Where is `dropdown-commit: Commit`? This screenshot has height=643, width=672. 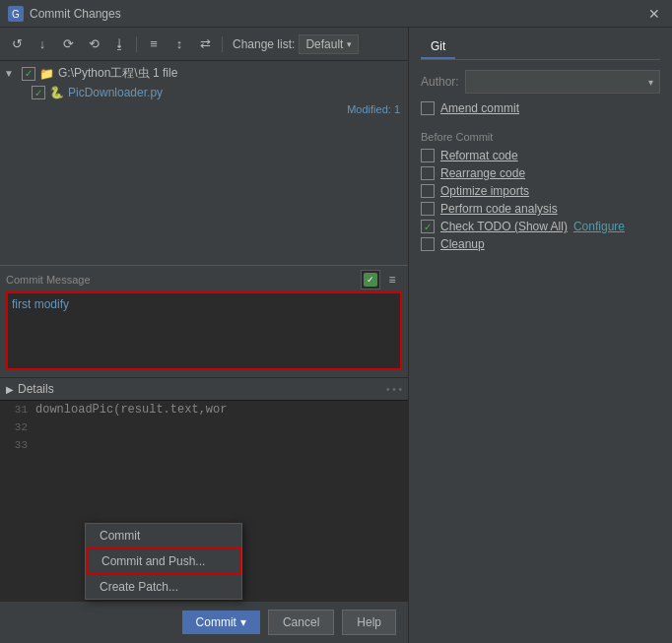
dropdown-commit: Commit is located at coordinates (164, 536).